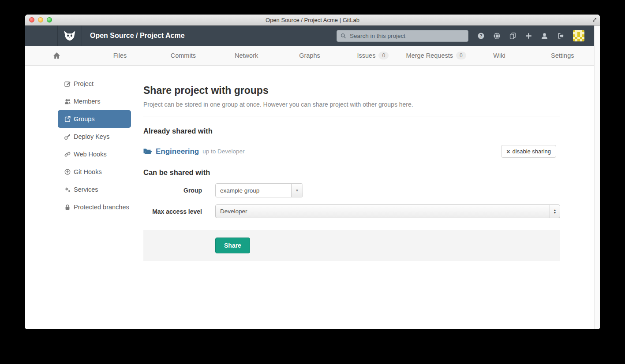 The height and width of the screenshot is (364, 625). What do you see at coordinates (352, 173) in the screenshot?
I see `can-be-shared-heading: Can be shared with` at bounding box center [352, 173].